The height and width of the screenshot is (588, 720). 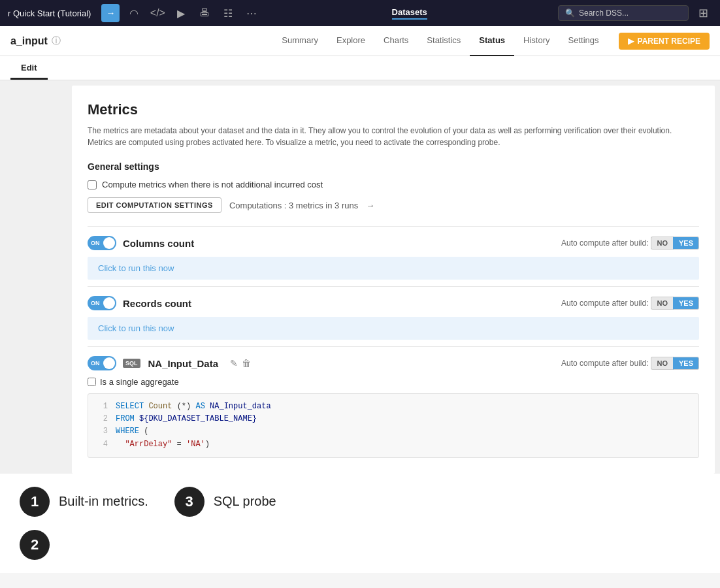 What do you see at coordinates (410, 13) in the screenshot?
I see `datasets-label: Datasets` at bounding box center [410, 13].